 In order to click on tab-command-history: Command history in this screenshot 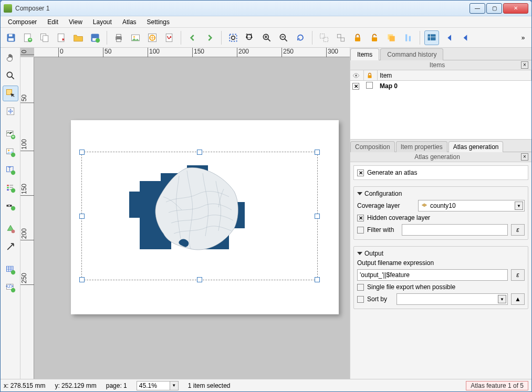, I will do `click(412, 55)`.